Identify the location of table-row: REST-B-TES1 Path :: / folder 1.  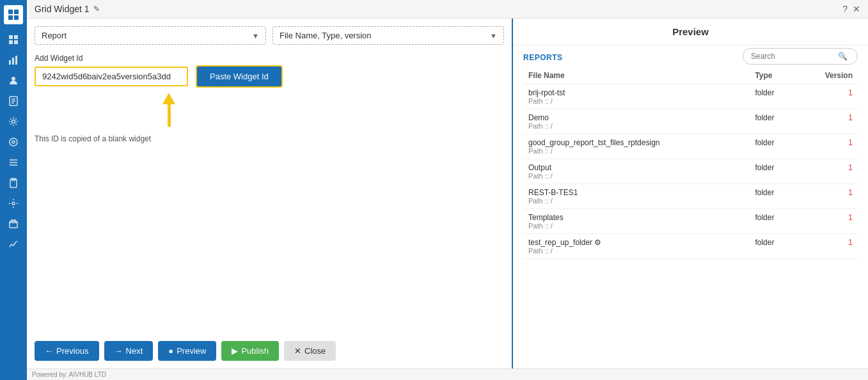
(691, 197).